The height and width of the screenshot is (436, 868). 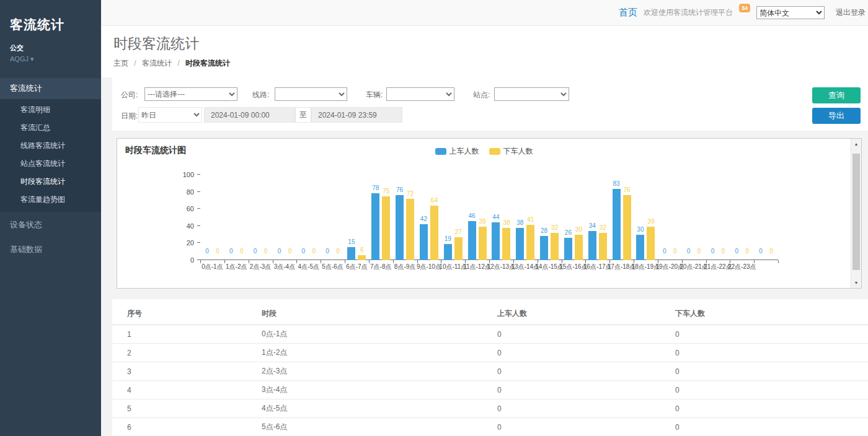 What do you see at coordinates (856, 144) in the screenshot?
I see `scroll-up-icon: ▲` at bounding box center [856, 144].